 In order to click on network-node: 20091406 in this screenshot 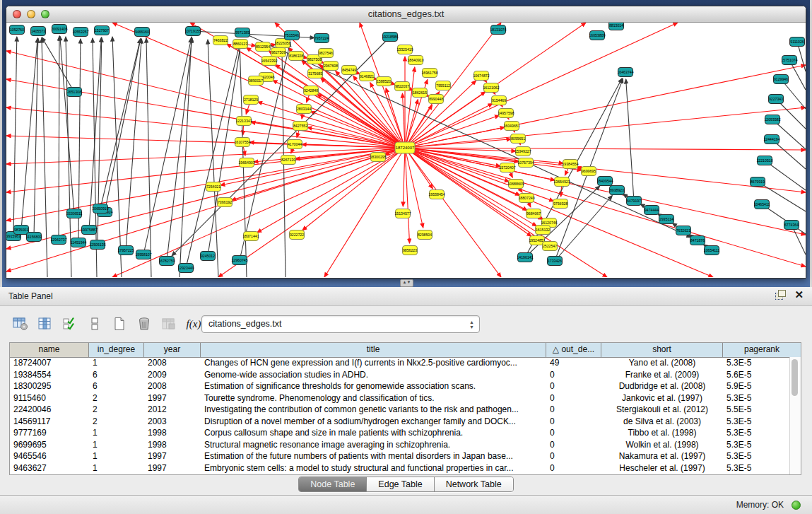, I will do `click(59, 30)`.